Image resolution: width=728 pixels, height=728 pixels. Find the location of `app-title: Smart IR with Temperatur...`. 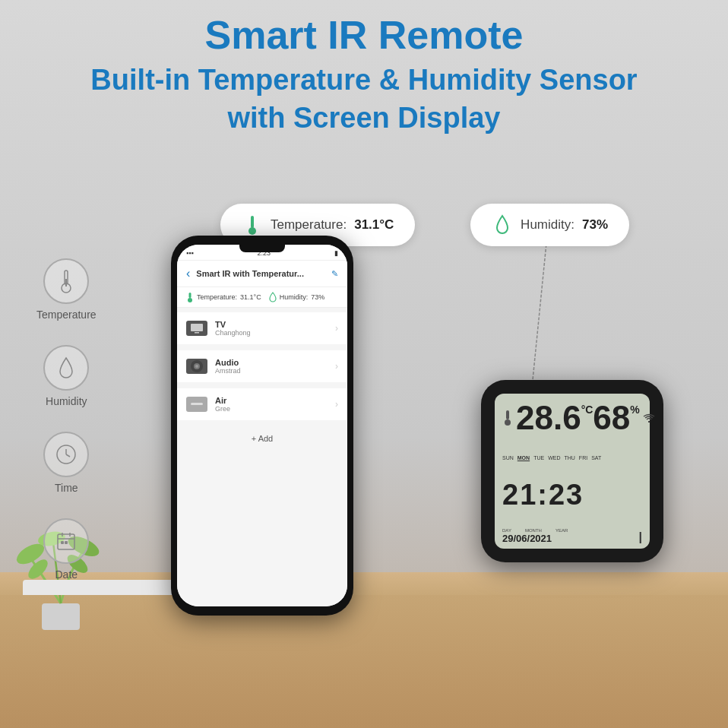

app-title: Smart IR with Temperatur... is located at coordinates (264, 274).